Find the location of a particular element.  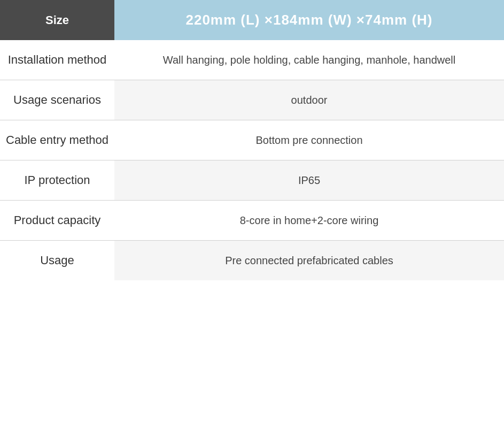

row-label-installation-method: Installation method is located at coordinates (57, 60).